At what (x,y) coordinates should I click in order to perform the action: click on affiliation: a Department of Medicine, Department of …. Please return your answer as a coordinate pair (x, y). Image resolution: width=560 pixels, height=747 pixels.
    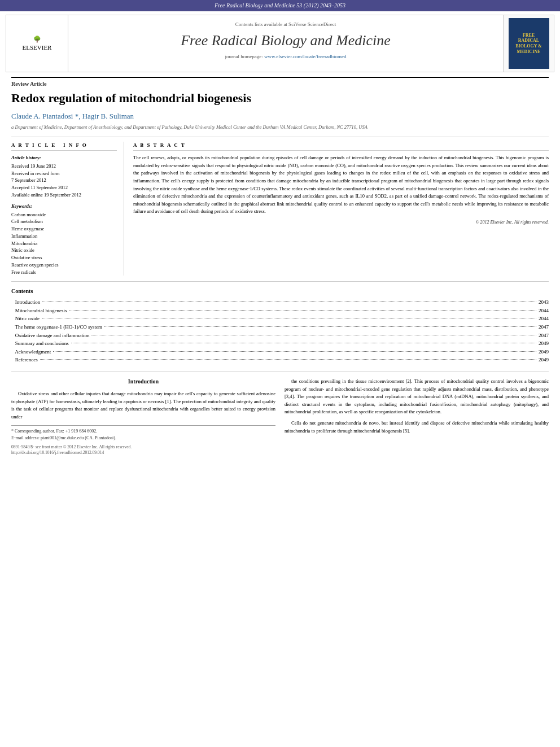
    Looking at the image, I should click on (280, 128).